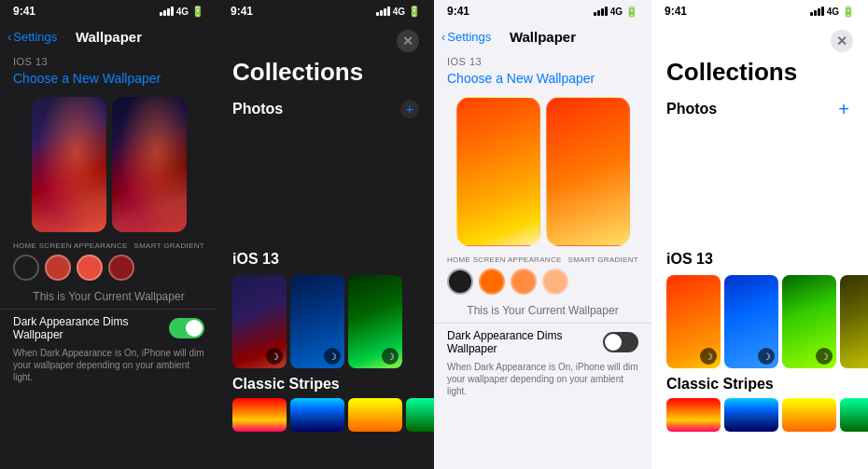 This screenshot has height=469, width=868. I want to click on status-bar-1: 9:41 4G 🔋, so click(108, 10).